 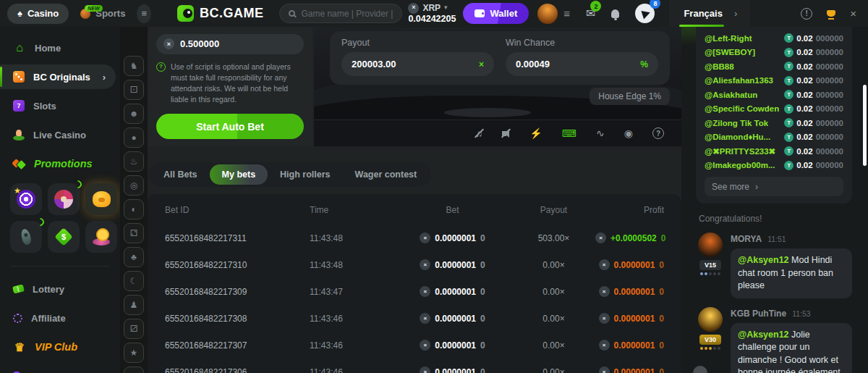 I want to click on tags-icon, so click(x=19, y=164).